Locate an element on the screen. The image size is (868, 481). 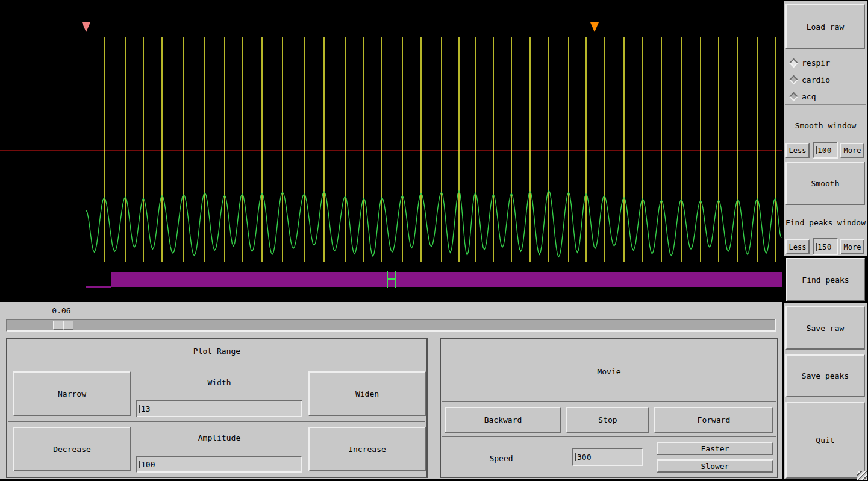
find-peaks-button: Find peaks is located at coordinates (825, 280).